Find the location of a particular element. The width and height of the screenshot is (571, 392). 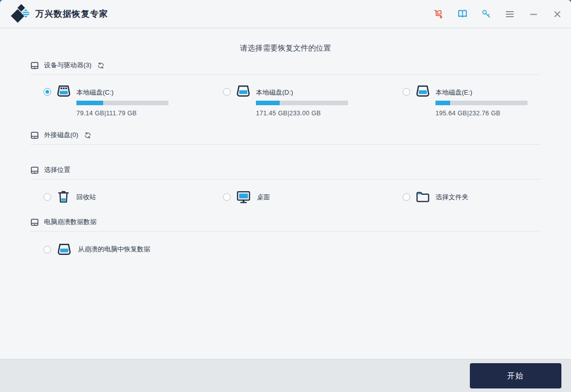

app-logo-icon is located at coordinates (21, 14).